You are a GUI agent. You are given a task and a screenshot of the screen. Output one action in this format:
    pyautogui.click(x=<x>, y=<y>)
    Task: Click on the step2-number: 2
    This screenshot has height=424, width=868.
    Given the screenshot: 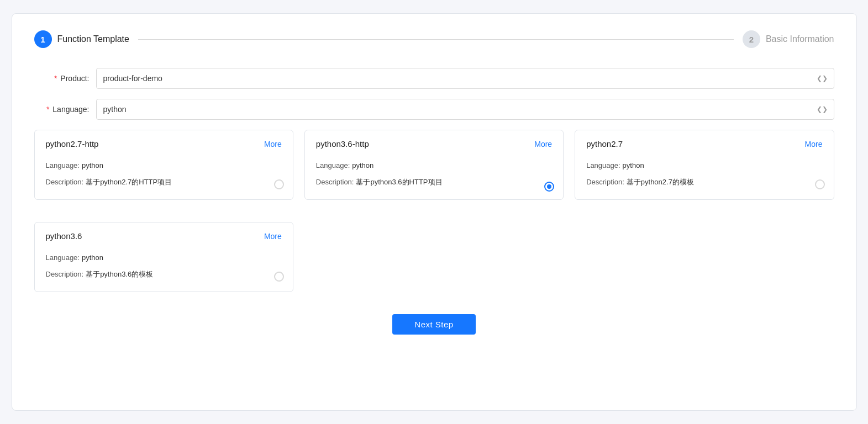 What is the action you would take?
    pyautogui.click(x=751, y=40)
    